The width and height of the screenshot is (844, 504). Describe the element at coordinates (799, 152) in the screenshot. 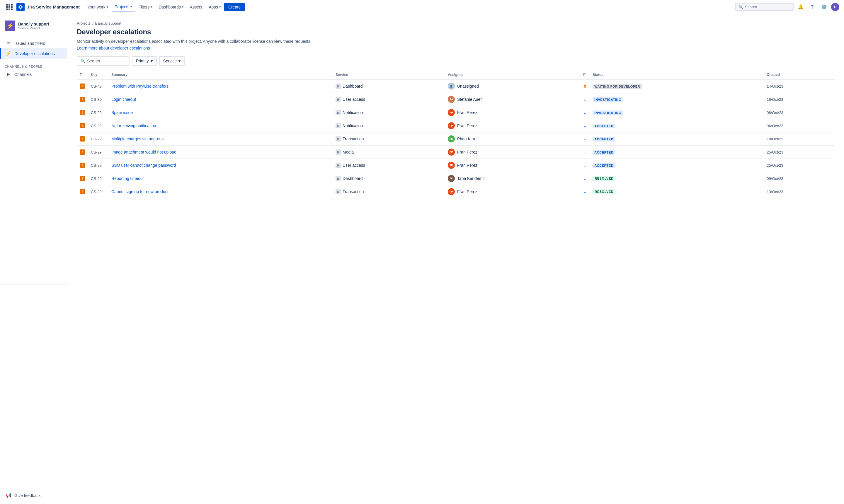

I see `cell-created: 25/Oct/23` at that location.